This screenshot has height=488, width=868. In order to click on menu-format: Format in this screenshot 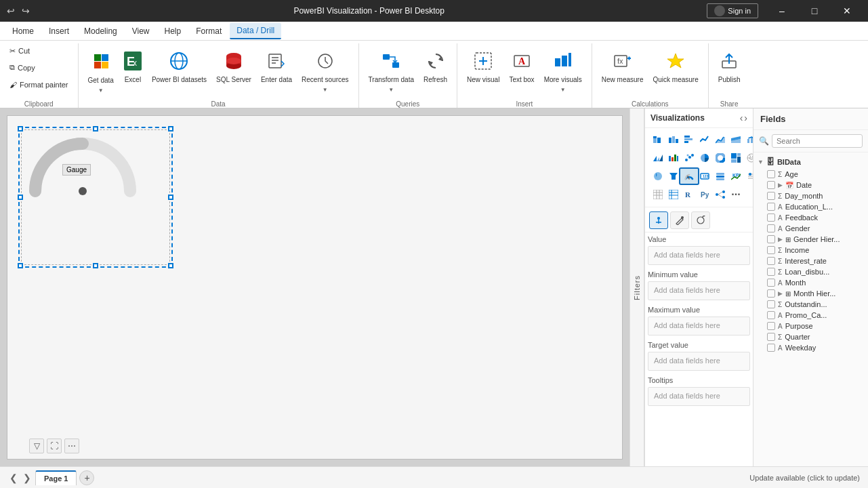, I will do `click(209, 31)`.